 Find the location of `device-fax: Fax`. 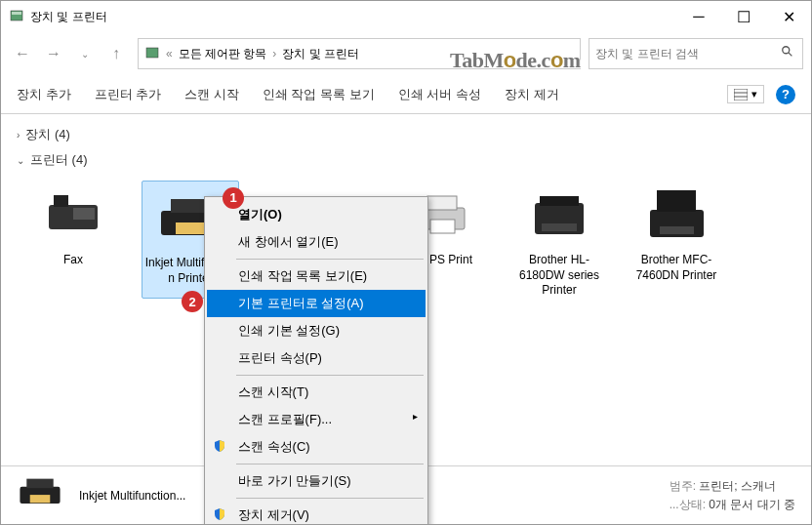

device-fax: Fax is located at coordinates (73, 240).